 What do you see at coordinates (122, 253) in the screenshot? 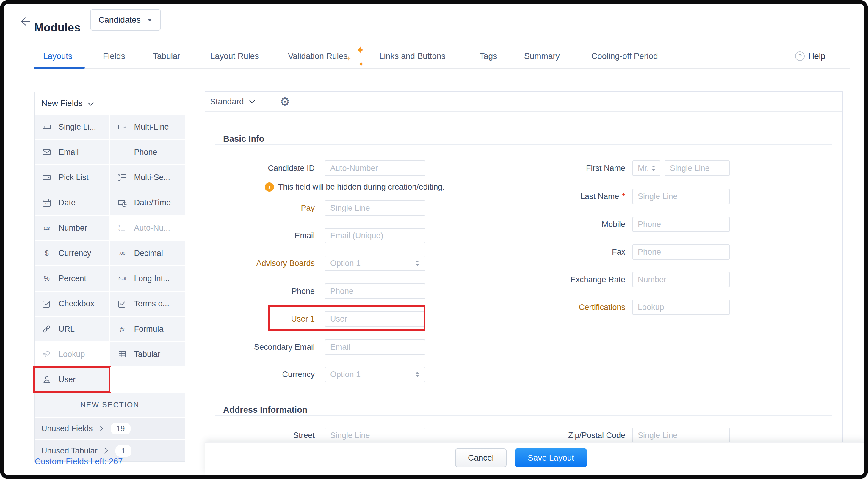
I see `svg-text: .00` at bounding box center [122, 253].